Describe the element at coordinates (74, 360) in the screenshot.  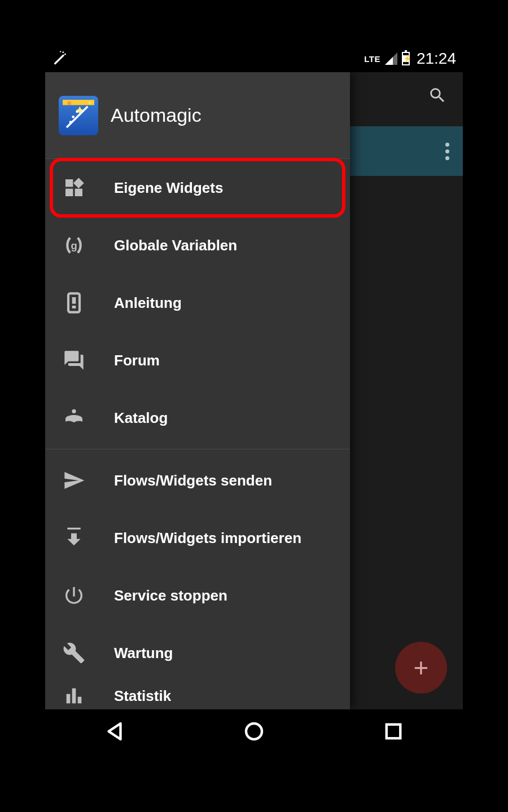
I see `forum-icon` at that location.